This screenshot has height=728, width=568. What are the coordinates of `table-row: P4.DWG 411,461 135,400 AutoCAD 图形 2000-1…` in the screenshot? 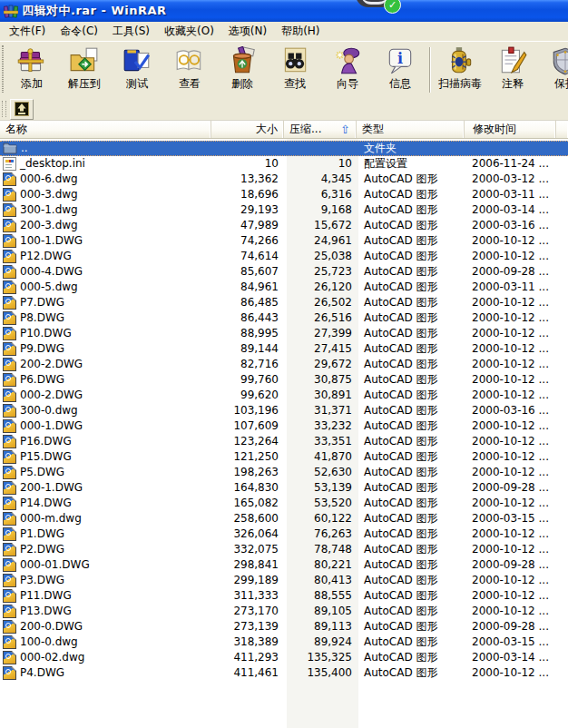 It's located at (284, 674).